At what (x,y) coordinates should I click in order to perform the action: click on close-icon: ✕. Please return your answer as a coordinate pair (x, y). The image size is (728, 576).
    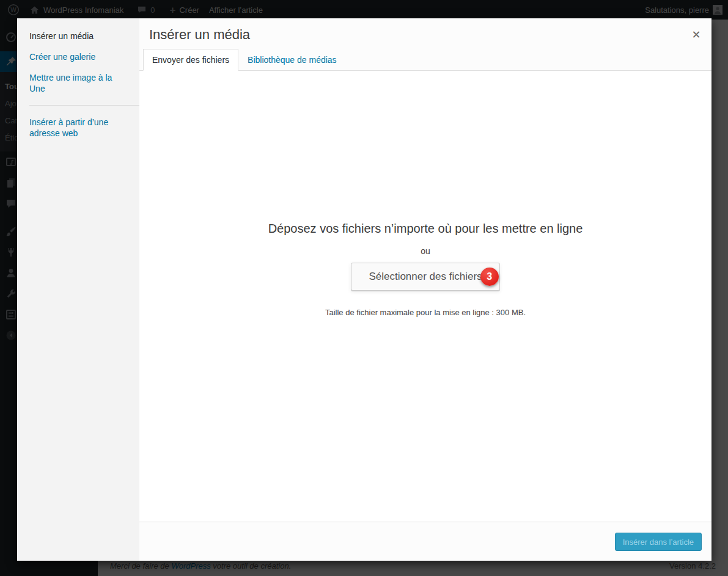
    Looking at the image, I should click on (696, 35).